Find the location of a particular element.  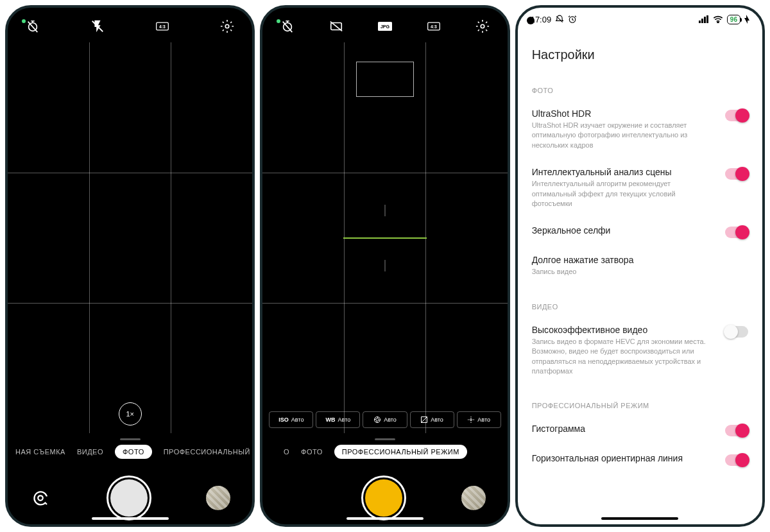

punch-hole-camera is located at coordinates (531, 21).